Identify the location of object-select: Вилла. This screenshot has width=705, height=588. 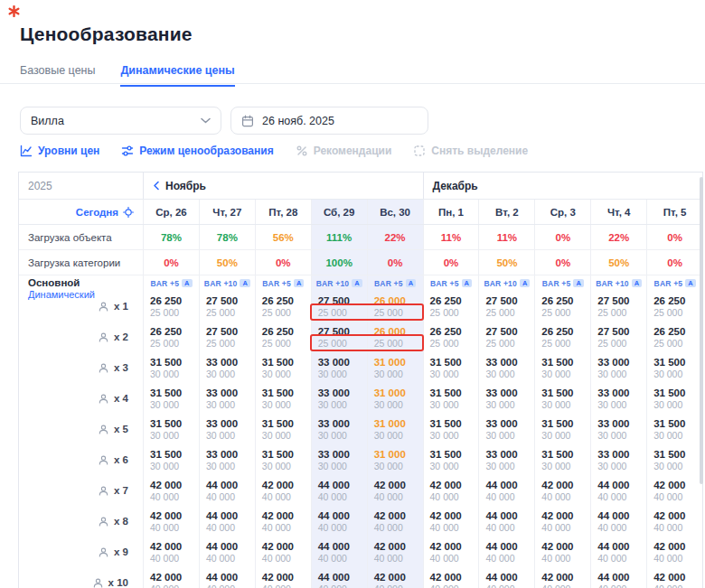
(121, 121).